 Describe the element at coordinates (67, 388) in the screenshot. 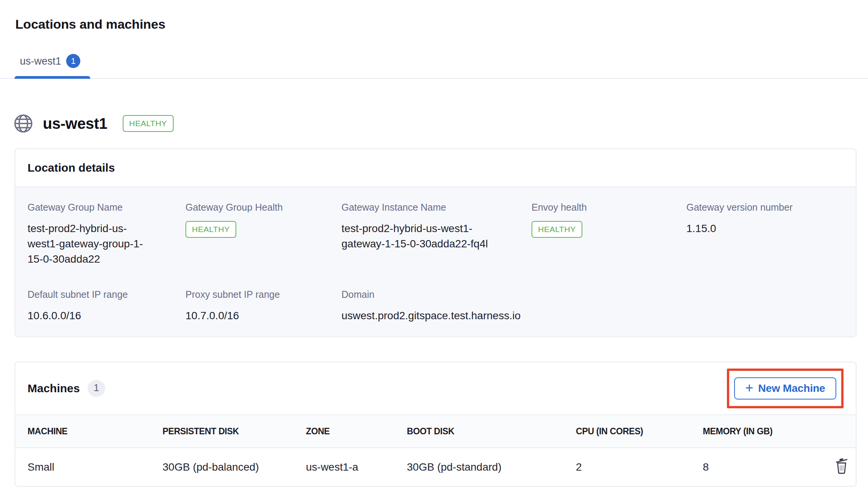

I see `machines-title-wrap: Machines 1` at that location.